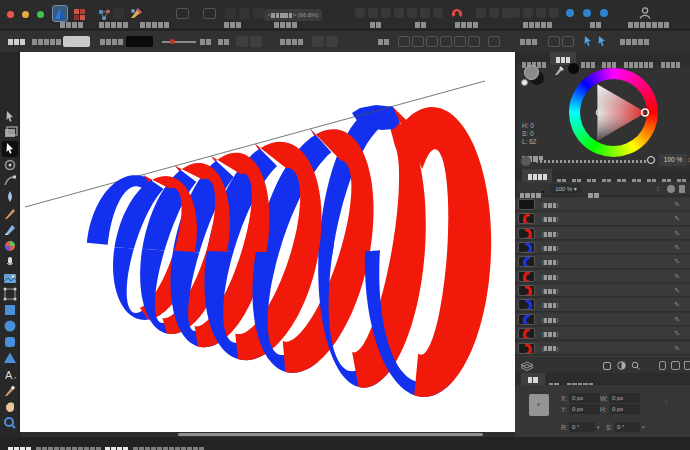  Describe the element at coordinates (9, 375) in the screenshot. I see `svg-text: A` at that location.